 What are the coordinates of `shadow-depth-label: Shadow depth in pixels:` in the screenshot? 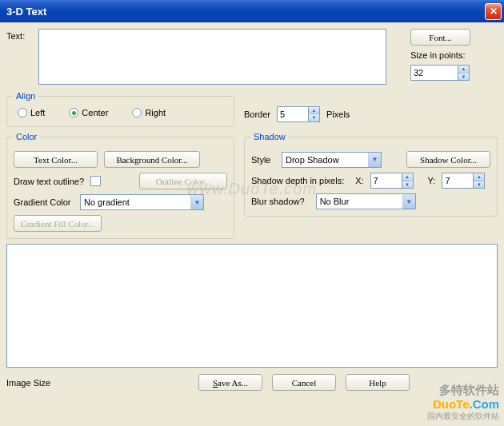 It's located at (298, 181).